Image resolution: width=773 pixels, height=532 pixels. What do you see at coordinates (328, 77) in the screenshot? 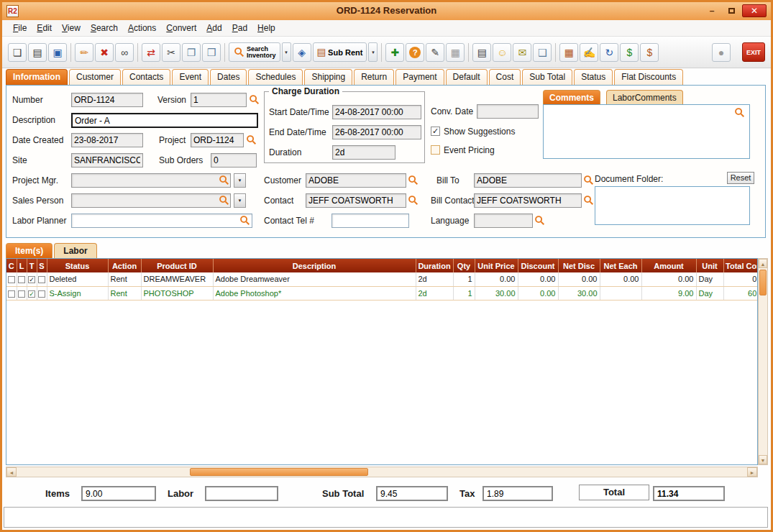
I see `tab-shipping: Shipping` at bounding box center [328, 77].